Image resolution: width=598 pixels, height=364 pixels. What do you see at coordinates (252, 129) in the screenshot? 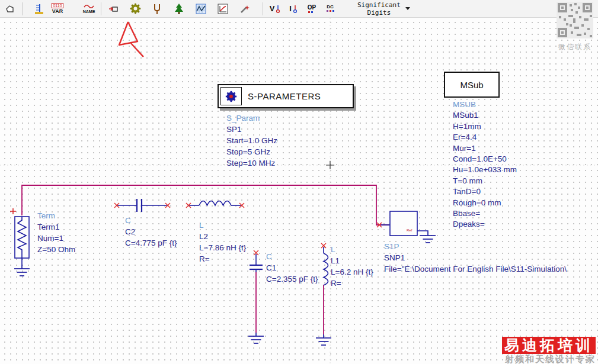
I see `param-line: SP1` at bounding box center [252, 129].